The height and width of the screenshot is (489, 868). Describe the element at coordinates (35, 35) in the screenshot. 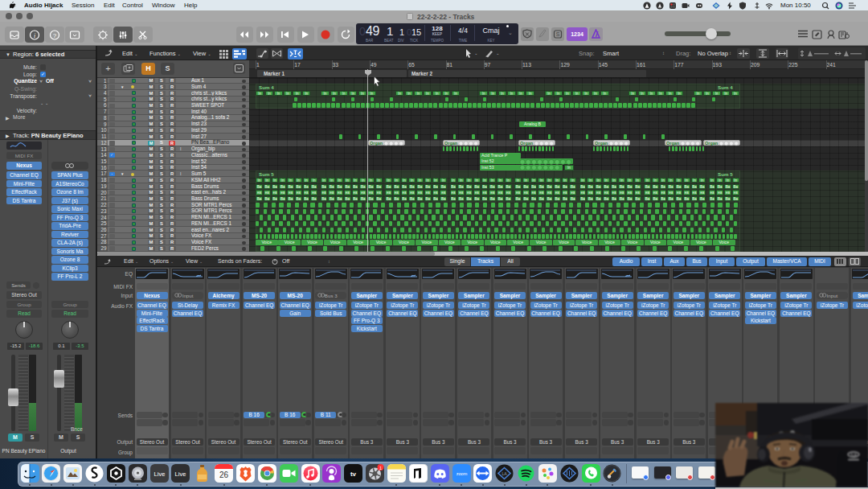

I see `svg-text: i` at that location.